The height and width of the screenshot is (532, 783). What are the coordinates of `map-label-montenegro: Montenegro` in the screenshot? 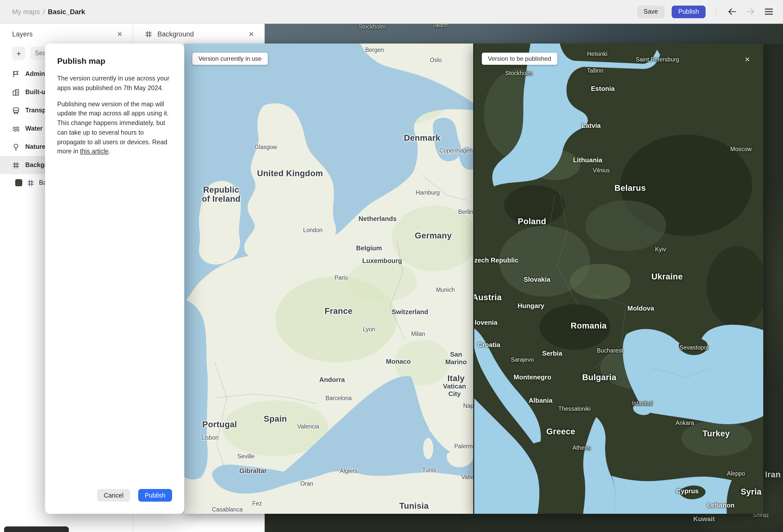 It's located at (533, 377).